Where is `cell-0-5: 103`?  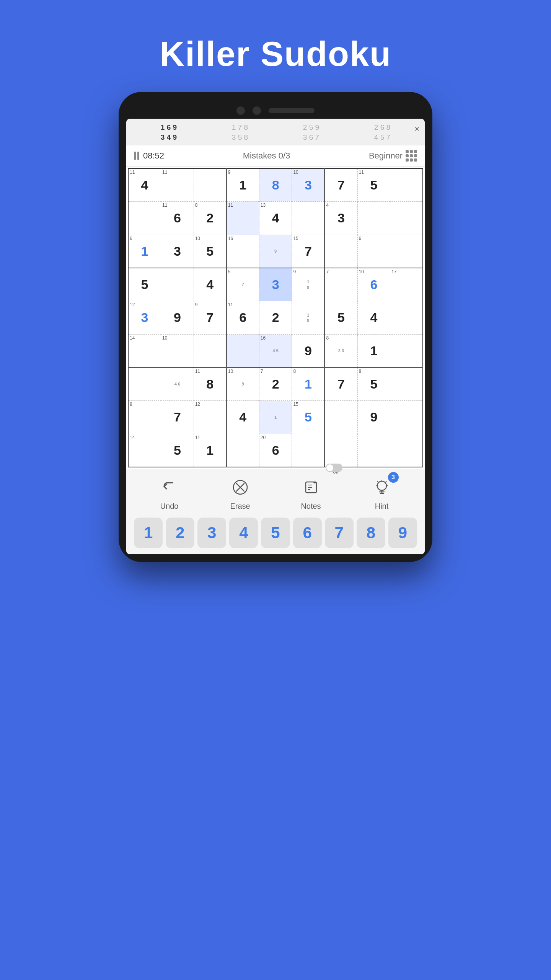
cell-0-5: 103 is located at coordinates (308, 185).